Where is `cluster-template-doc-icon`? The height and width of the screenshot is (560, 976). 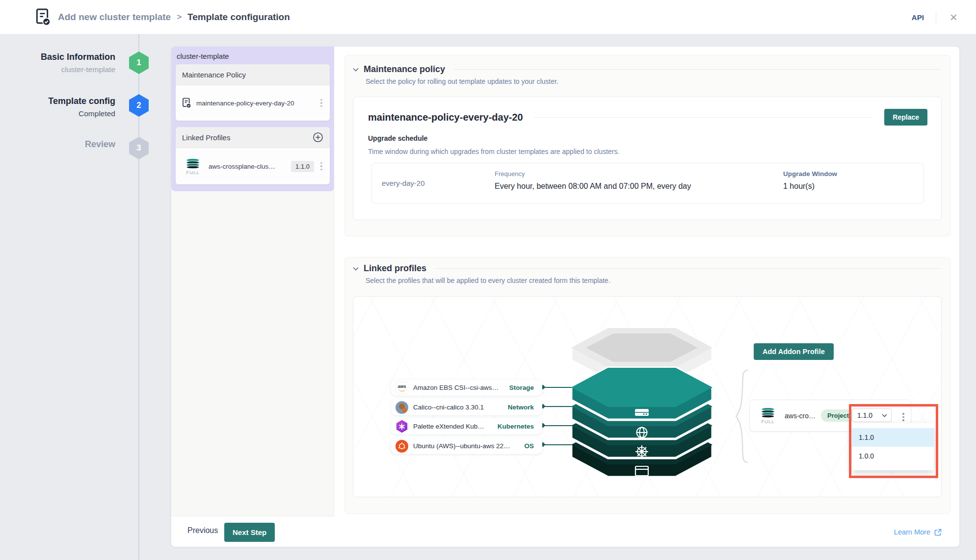 cluster-template-doc-icon is located at coordinates (43, 17).